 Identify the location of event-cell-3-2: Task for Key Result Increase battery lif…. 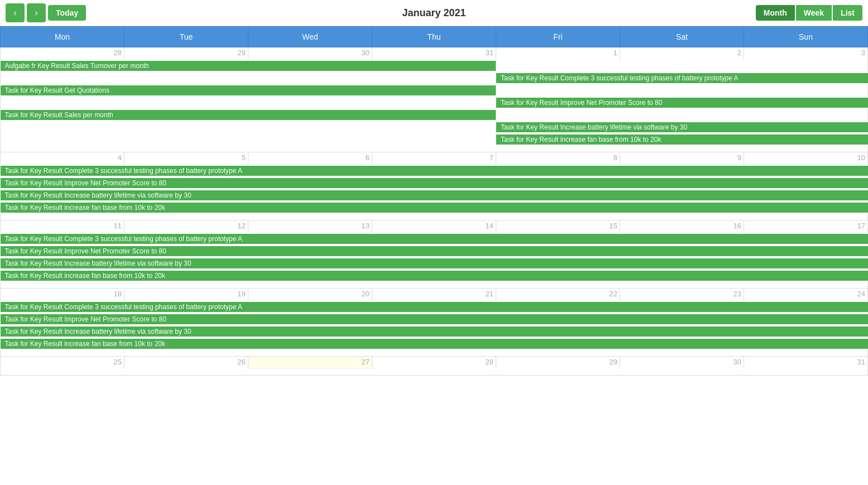
(434, 332).